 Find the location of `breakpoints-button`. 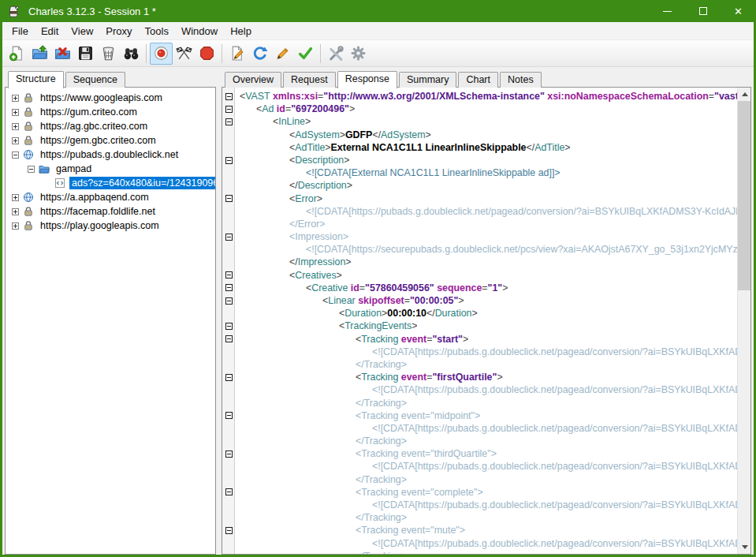

breakpoints-button is located at coordinates (207, 54).